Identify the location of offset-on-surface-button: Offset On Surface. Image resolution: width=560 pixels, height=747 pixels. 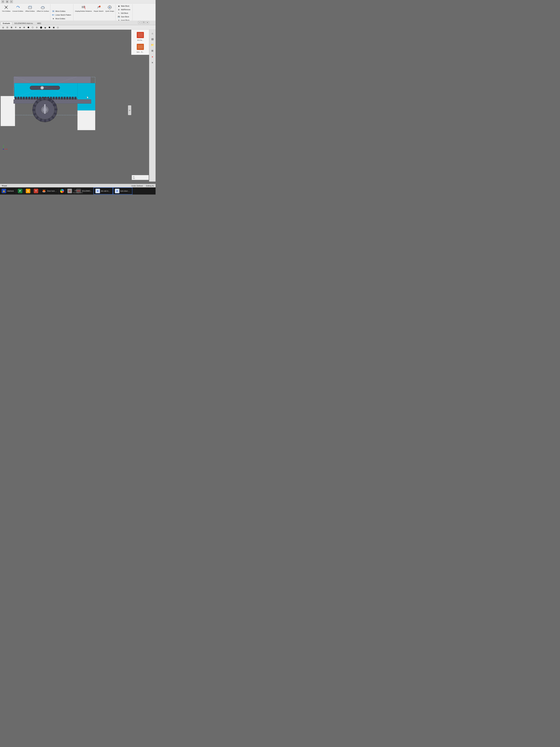
(43, 8).